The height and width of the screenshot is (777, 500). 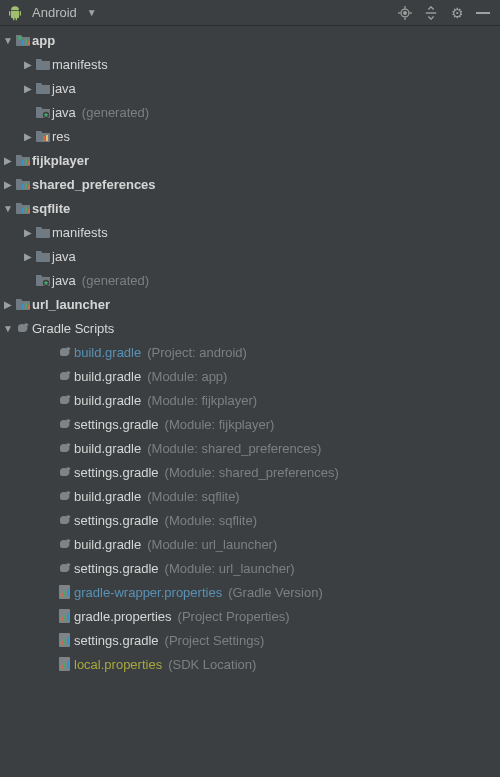 What do you see at coordinates (250, 520) in the screenshot?
I see `tree-row: ▶settings.gradle(Module: sqflite)` at bounding box center [250, 520].